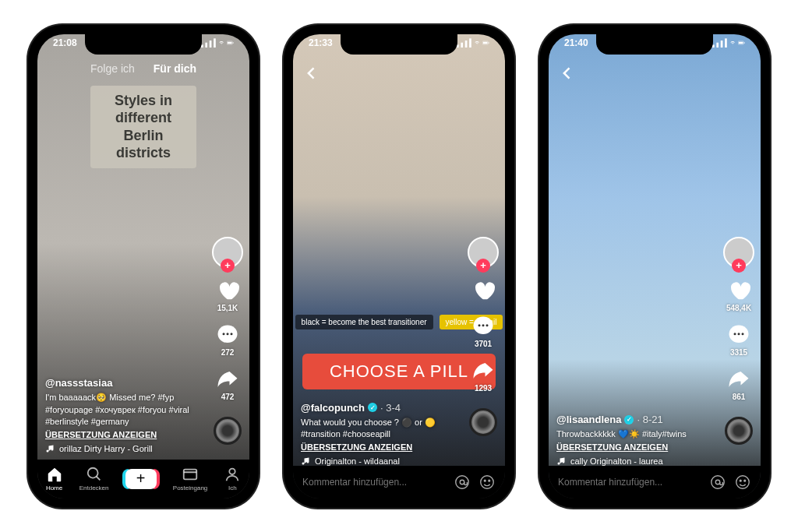 This screenshot has width=798, height=532. Describe the element at coordinates (739, 296) in the screenshot. I see `like-button: 548,4K` at that location.